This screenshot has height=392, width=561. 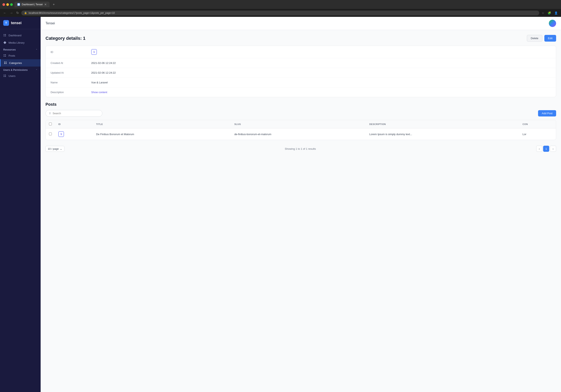 What do you see at coordinates (4, 4) in the screenshot?
I see `close-dot` at bounding box center [4, 4].